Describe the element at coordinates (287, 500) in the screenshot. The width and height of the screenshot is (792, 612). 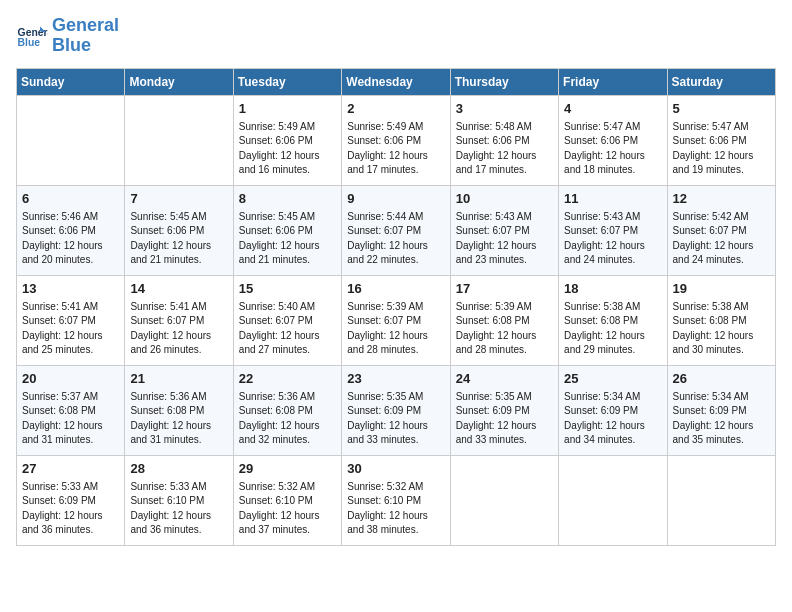
I see `calendar-cell: 29Sunrise: 5:32 AMSunset: 6:10 PMDayligh…` at that location.